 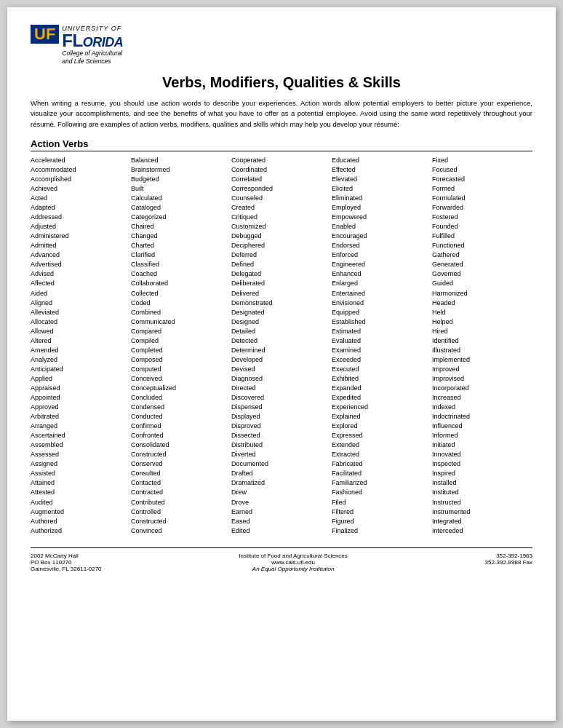 I want to click on verb-word: Generated, so click(x=481, y=265).